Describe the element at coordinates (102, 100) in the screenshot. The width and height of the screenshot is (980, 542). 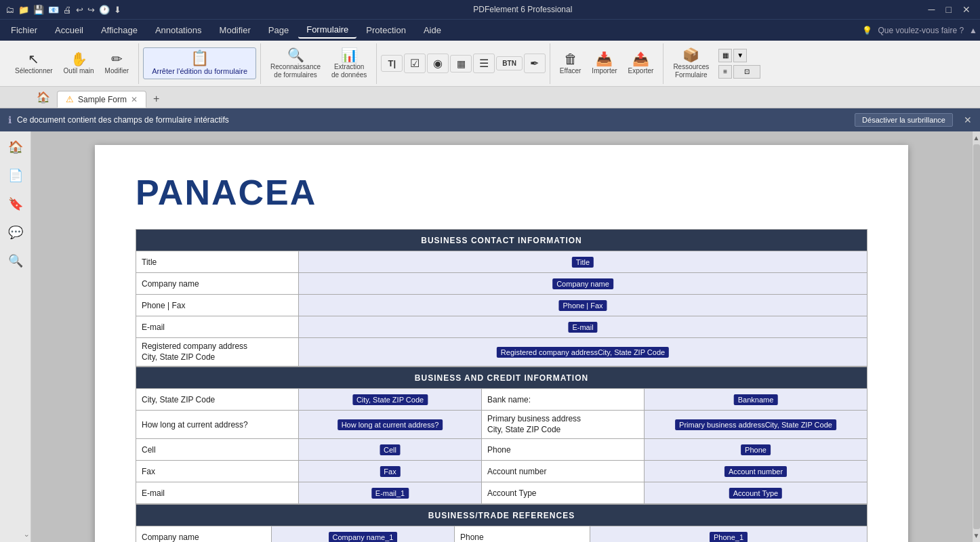
I see `tab-label: Sample Form` at that location.